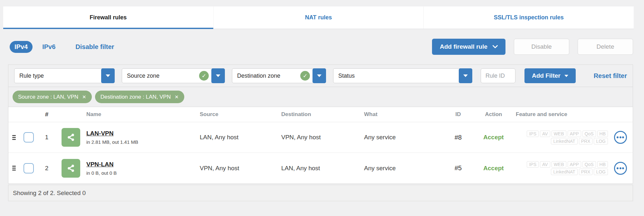 This screenshot has width=644, height=216. I want to click on tab-label: NAT rules, so click(319, 17).